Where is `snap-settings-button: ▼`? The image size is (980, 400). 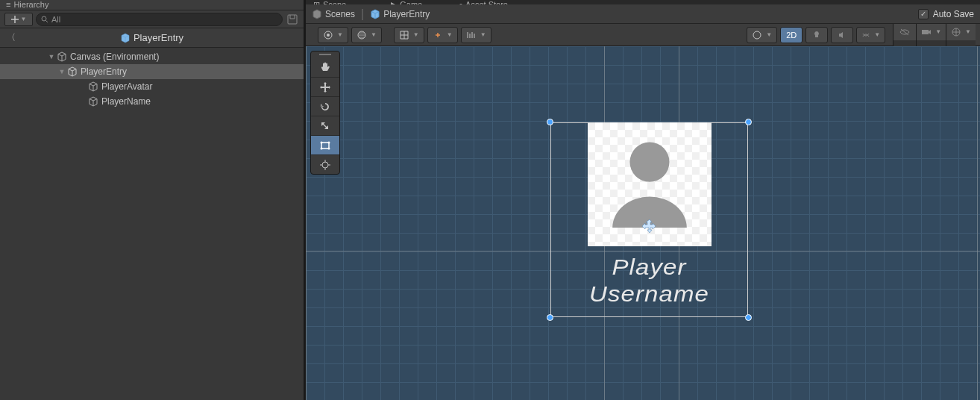
snap-settings-button: ▼ is located at coordinates (476, 35).